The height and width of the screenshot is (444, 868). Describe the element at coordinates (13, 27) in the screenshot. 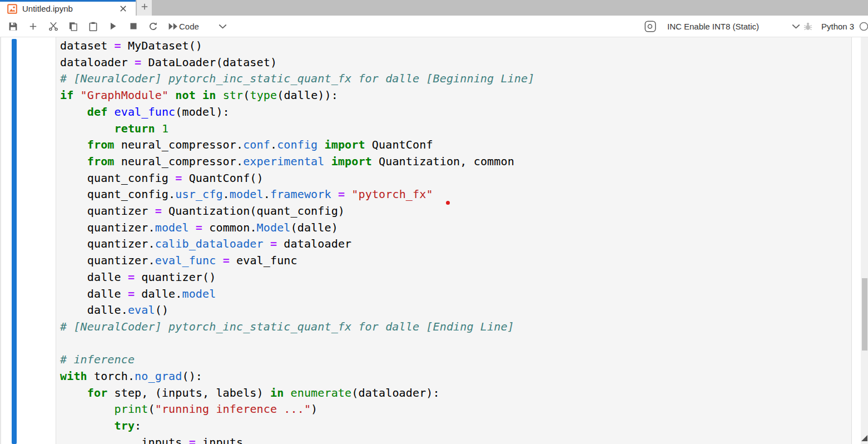

I see `save-button` at that location.